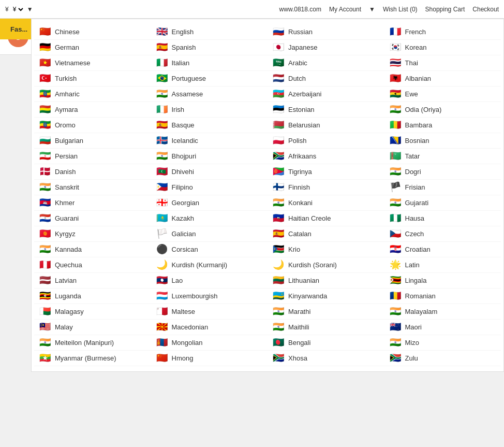 This screenshot has width=504, height=447. What do you see at coordinates (18, 9) in the screenshot?
I see `currency-dropdown: ¥` at bounding box center [18, 9].